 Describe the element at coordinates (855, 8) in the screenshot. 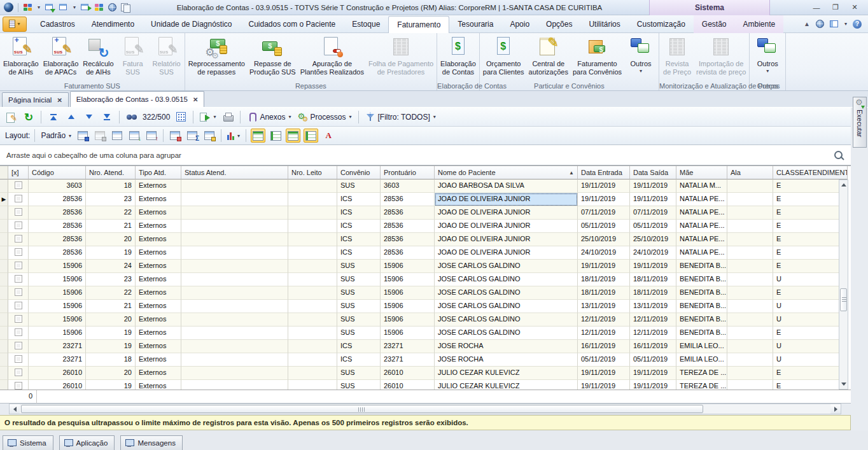

I see `close-button: ✕` at that location.